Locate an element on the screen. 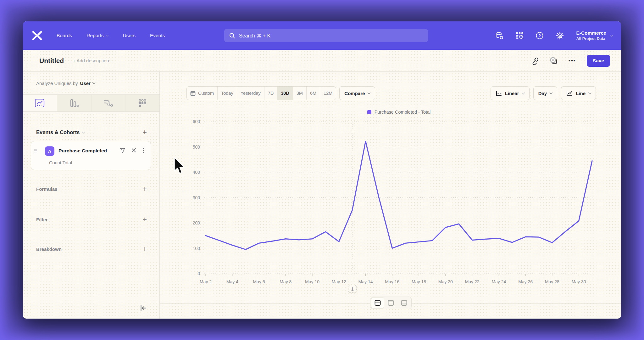  section-label: Breakdown is located at coordinates (49, 249).